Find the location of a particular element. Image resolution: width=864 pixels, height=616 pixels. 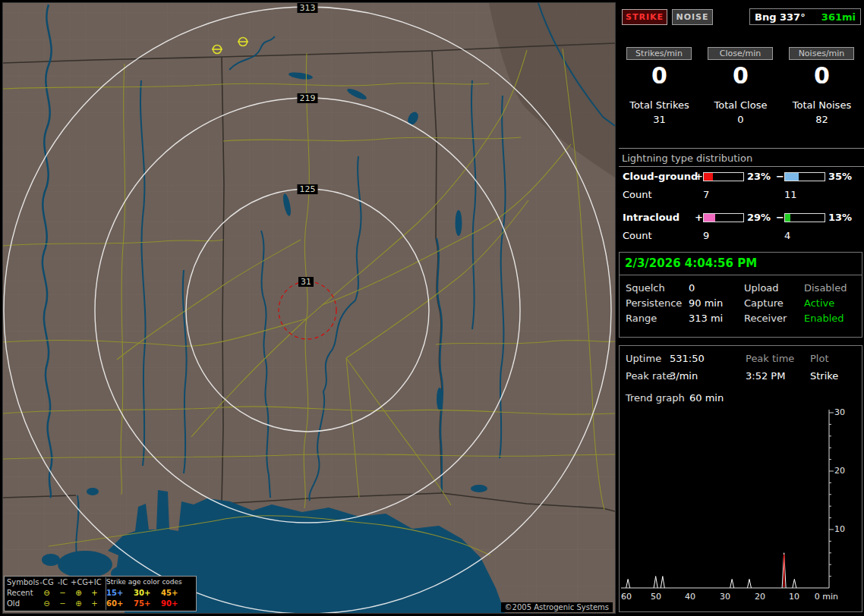

legend-recent-label: Recent is located at coordinates (23, 593).